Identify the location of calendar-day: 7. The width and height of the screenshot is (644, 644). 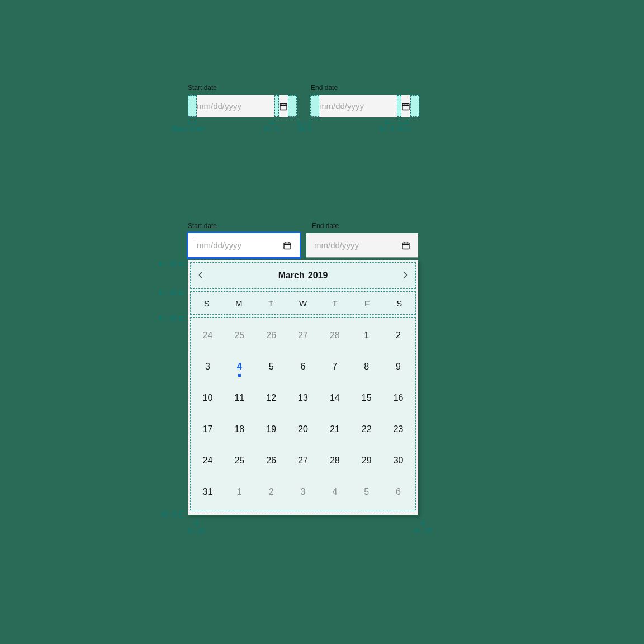
(334, 367).